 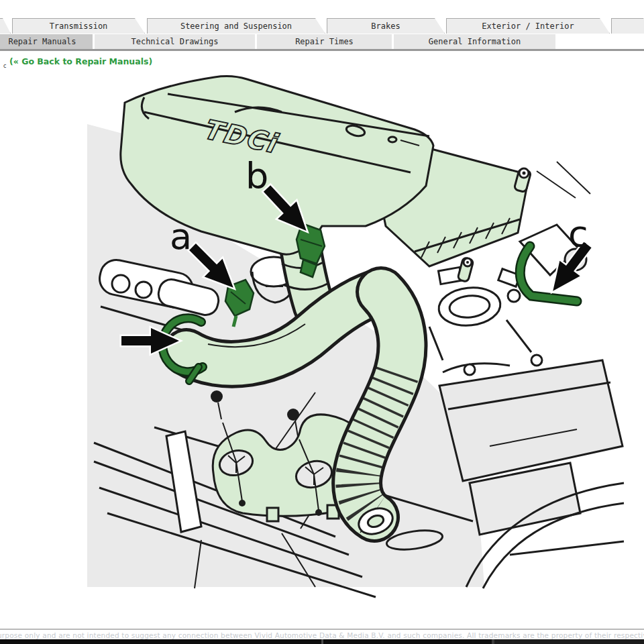 What do you see at coordinates (236, 25) in the screenshot?
I see `tab-steering-and-suspension: Steering and Suspension` at bounding box center [236, 25].